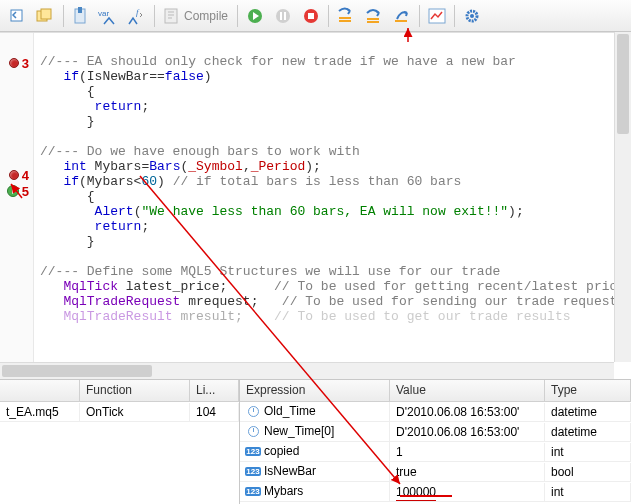  What do you see at coordinates (138, 12) in the screenshot?
I see `svg-text: f` at bounding box center [138, 12].